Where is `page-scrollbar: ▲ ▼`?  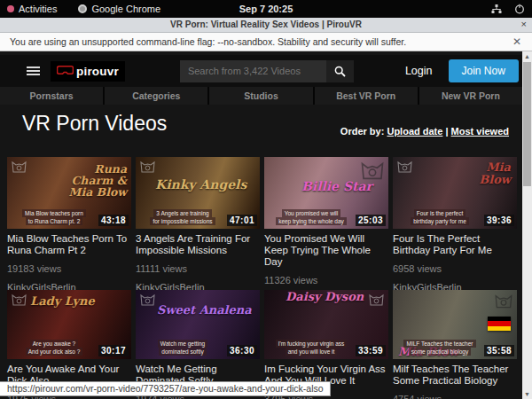
page-scrollbar: ▲ ▼ is located at coordinates (527, 225).